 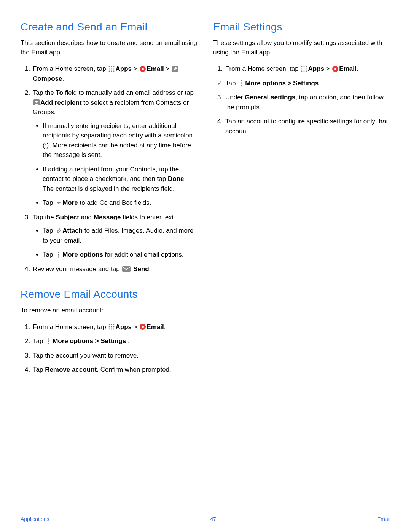 I want to click on step-4: Review your message and tap Send., so click(x=115, y=269).